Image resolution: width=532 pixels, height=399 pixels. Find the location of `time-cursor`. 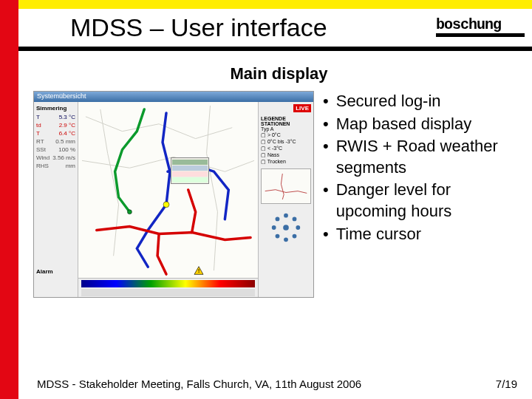

time-cursor is located at coordinates (168, 293).